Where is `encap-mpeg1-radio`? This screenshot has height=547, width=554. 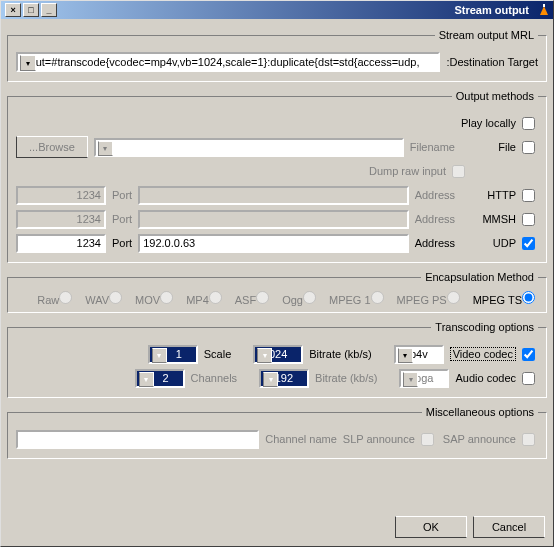
encap-mpeg1-radio is located at coordinates (378, 298).